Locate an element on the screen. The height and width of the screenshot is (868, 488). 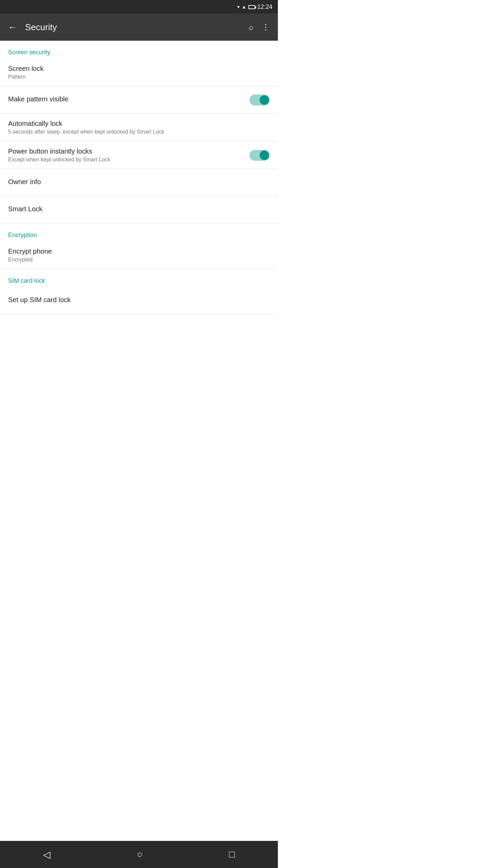
setting-text-make-pattern-visible: Make pattern visible is located at coordinates (129, 100).